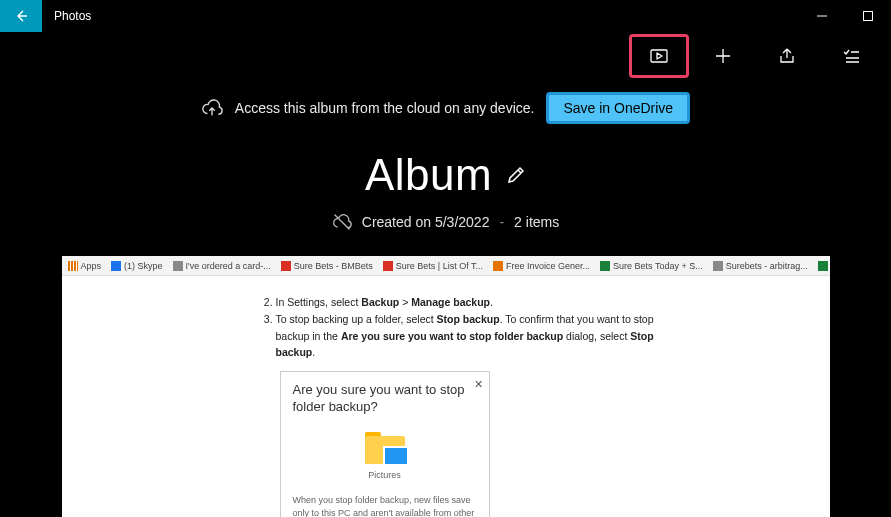  Describe the element at coordinates (385, 475) in the screenshot. I see `dialog-folder-label: Pictures` at that location.